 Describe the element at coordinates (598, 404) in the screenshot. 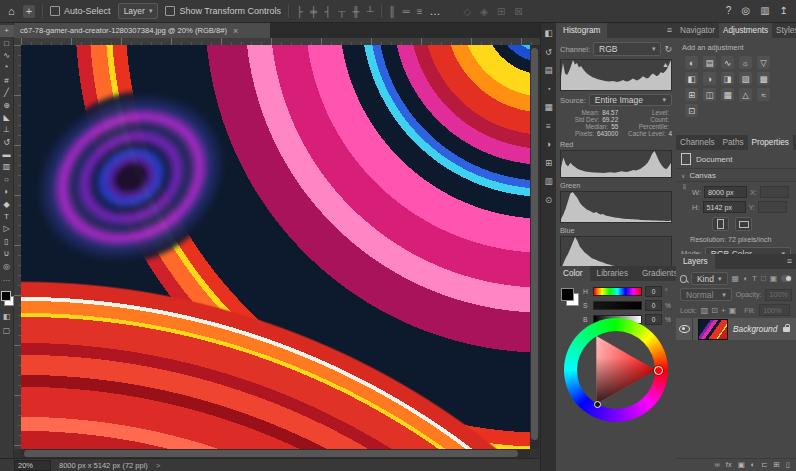

I see `triangle-handle` at that location.